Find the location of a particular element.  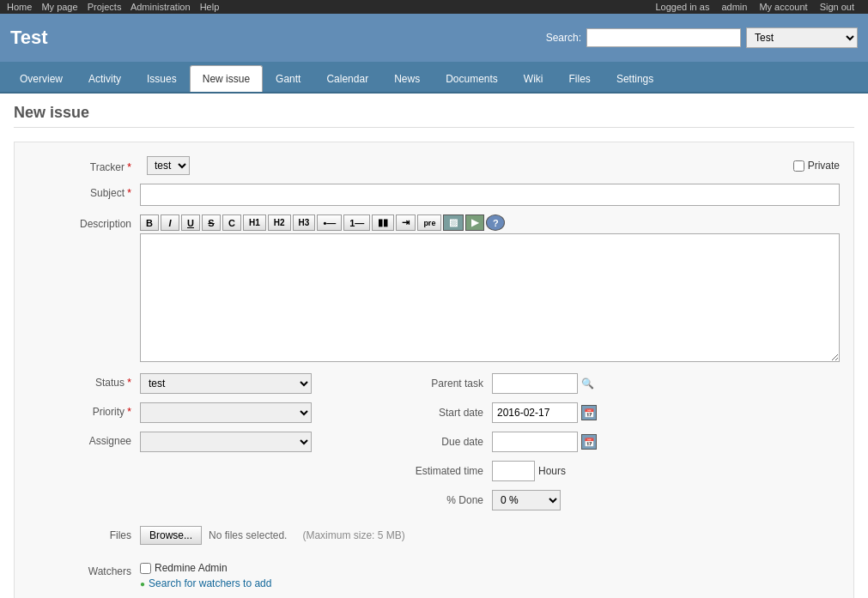

hours-label: Hours is located at coordinates (552, 471).